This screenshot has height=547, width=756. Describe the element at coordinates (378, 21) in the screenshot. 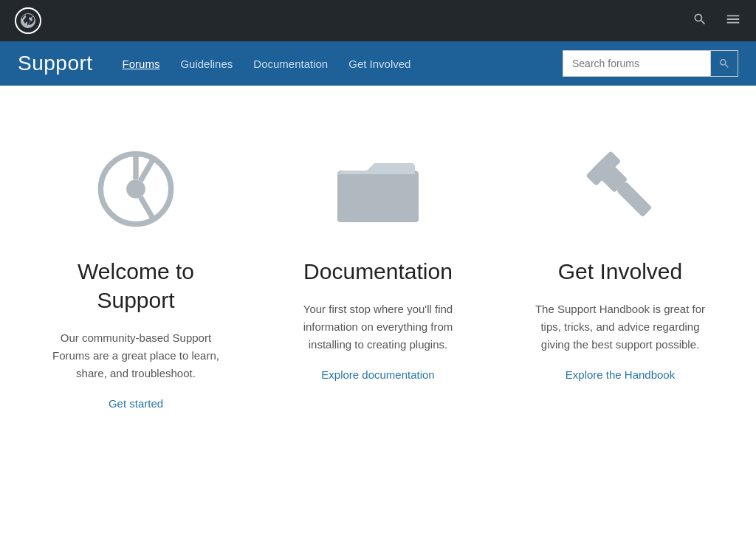

I see `top-bar` at that location.